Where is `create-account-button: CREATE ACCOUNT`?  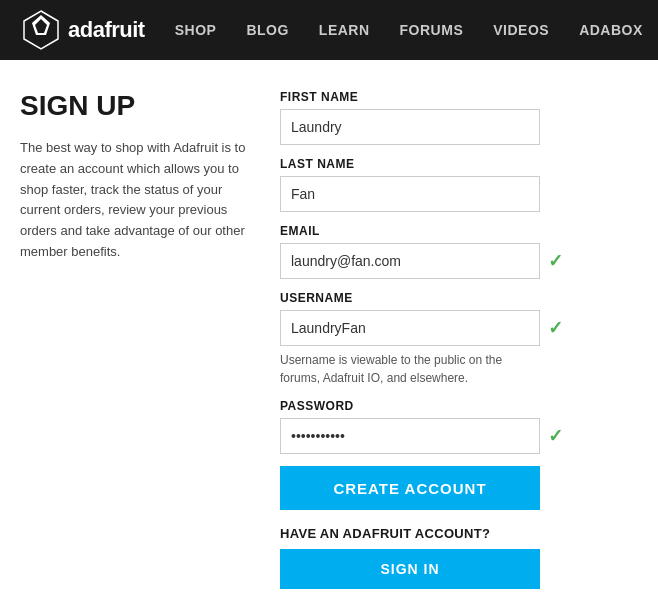
create-account-button: CREATE ACCOUNT is located at coordinates (410, 488).